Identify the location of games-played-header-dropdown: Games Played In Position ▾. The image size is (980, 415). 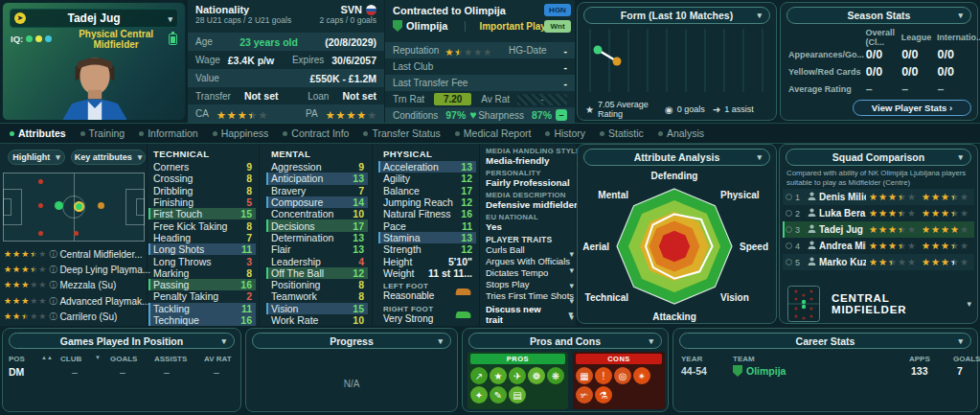
(122, 341).